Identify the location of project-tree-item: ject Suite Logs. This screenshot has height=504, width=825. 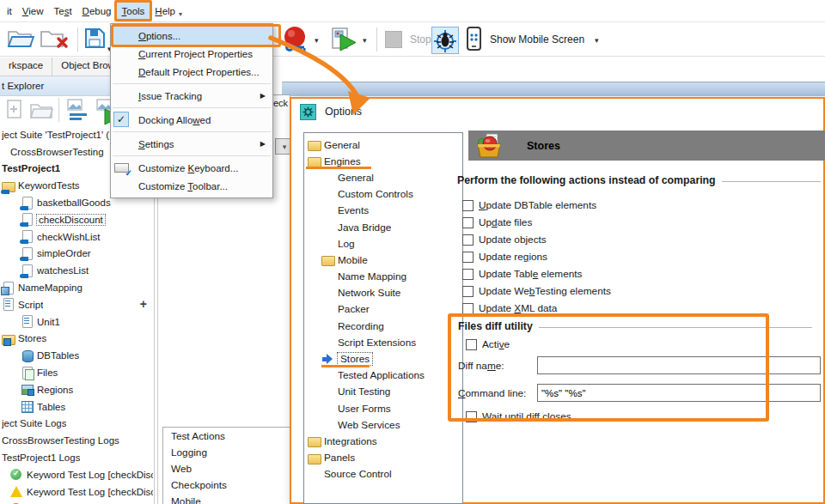
(76, 424).